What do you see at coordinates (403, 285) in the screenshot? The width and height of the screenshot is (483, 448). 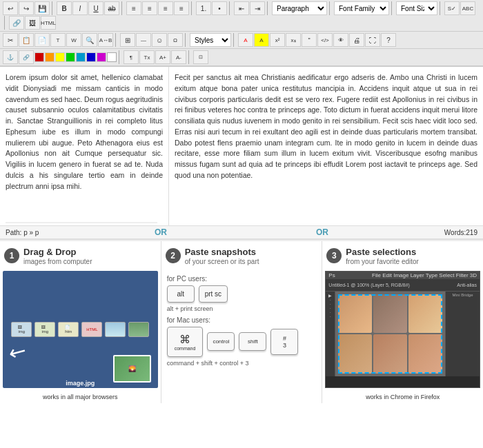 I see `ps-top-toolbar: Untitled-1 @ 100% (Layer 5, RGB/8#) Anti…` at bounding box center [403, 285].